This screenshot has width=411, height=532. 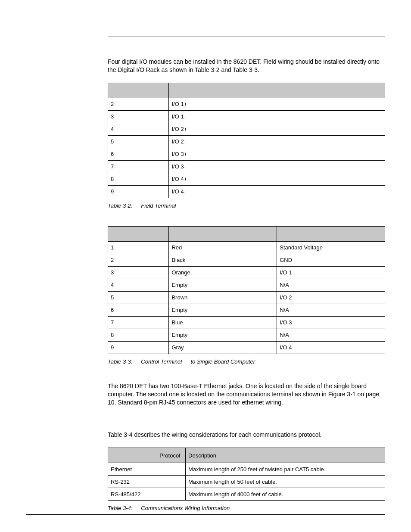 I want to click on table-3-3-caption: Table 3-3:Control Terminal — to Single B…, so click(x=246, y=362).